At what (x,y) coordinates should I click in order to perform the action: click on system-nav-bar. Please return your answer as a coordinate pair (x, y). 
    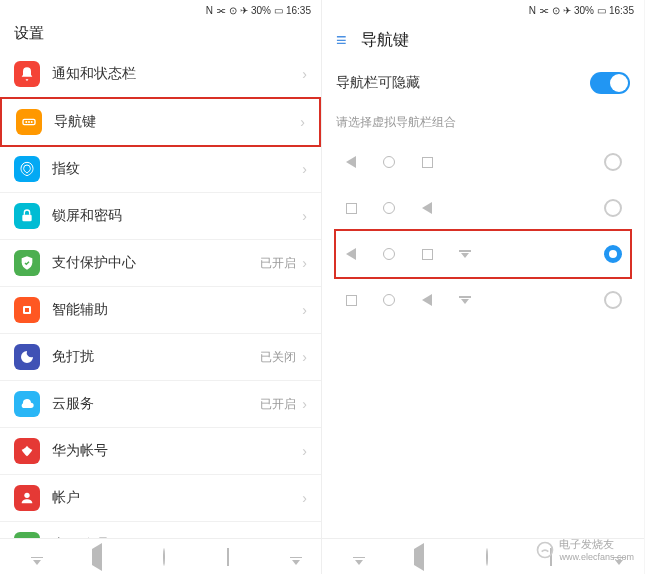
    Looking at the image, I should click on (160, 556).